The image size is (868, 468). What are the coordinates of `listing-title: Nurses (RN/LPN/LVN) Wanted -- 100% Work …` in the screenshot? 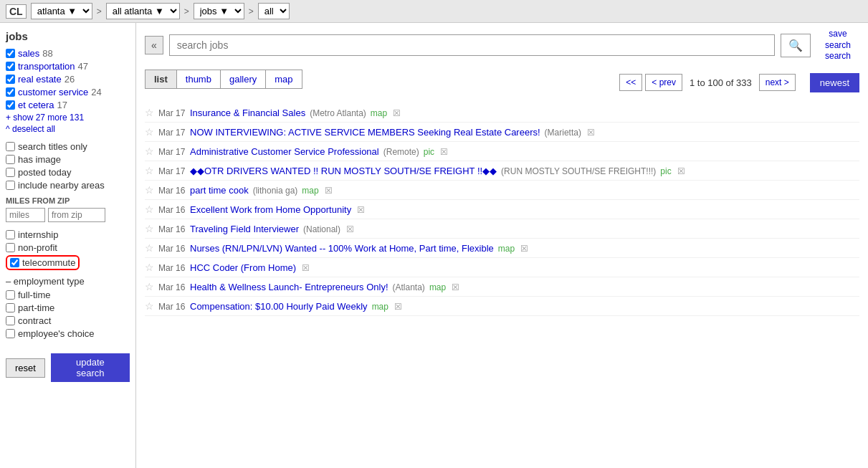 It's located at (342, 248).